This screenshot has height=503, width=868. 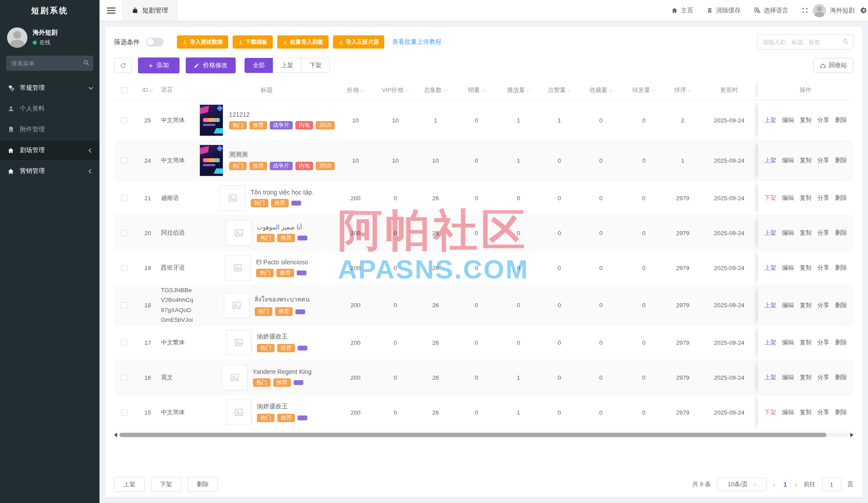 What do you see at coordinates (150, 11) in the screenshot?
I see `tab-drama-management: 短剧管理` at bounding box center [150, 11].